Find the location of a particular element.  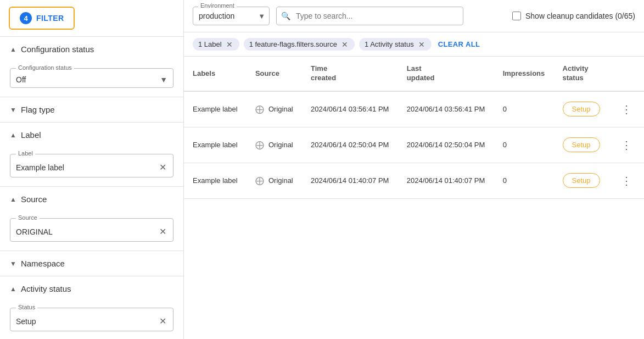

search-group: 🔍 is located at coordinates (370, 16).